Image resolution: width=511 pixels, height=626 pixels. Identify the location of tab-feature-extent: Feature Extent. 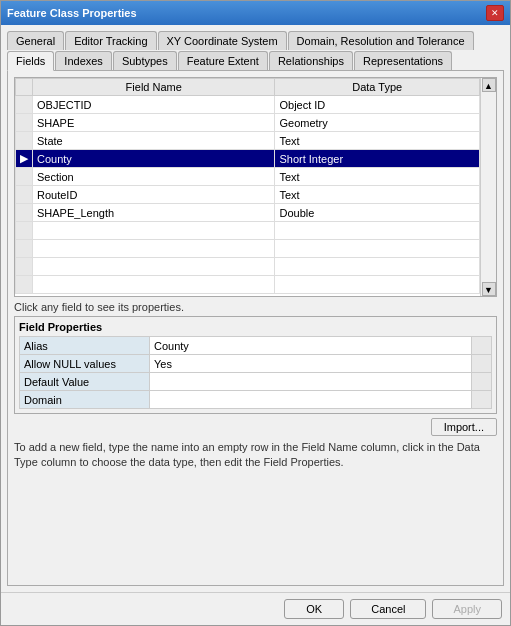
(223, 60).